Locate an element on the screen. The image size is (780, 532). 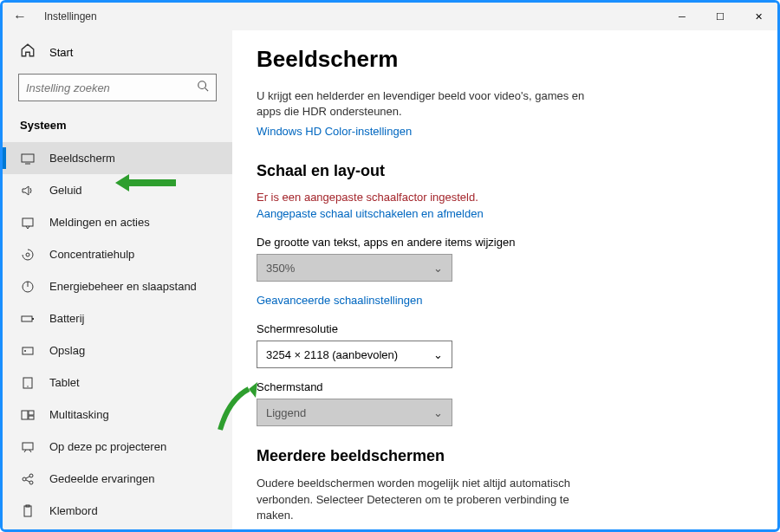
nav-tablet: Tablet is located at coordinates (118, 383).